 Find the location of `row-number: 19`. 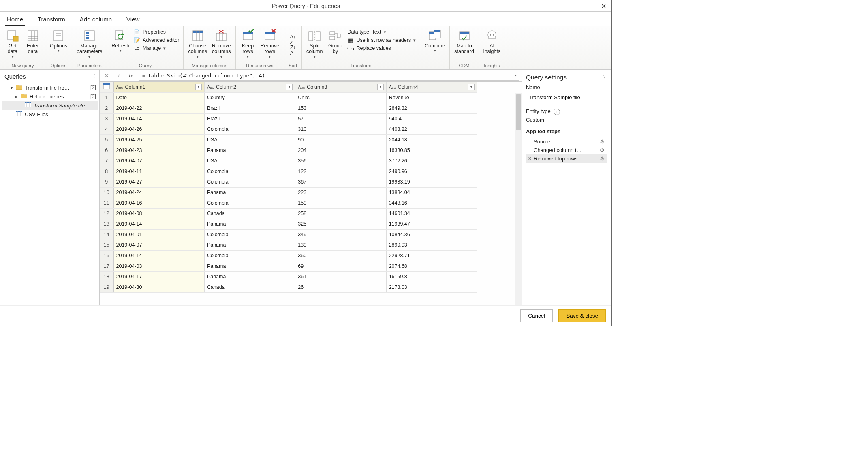

row-number: 19 is located at coordinates (107, 287).